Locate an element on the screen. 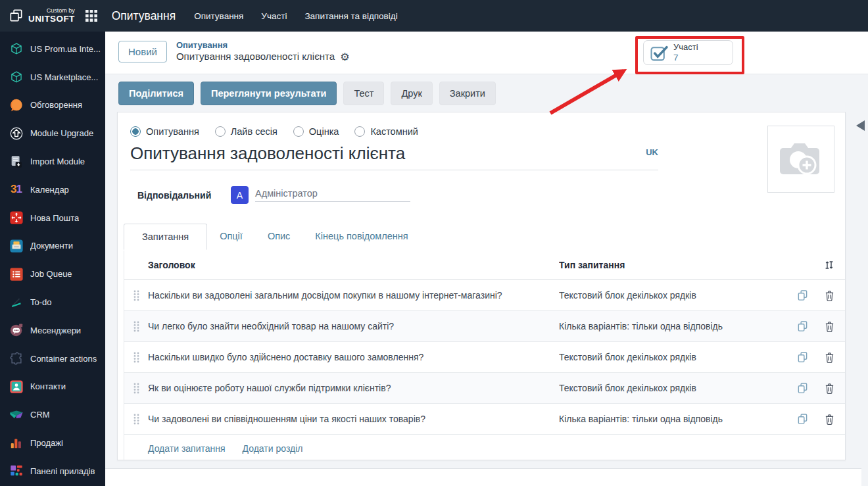  sidebar-item-label: Job Queue is located at coordinates (51, 274).